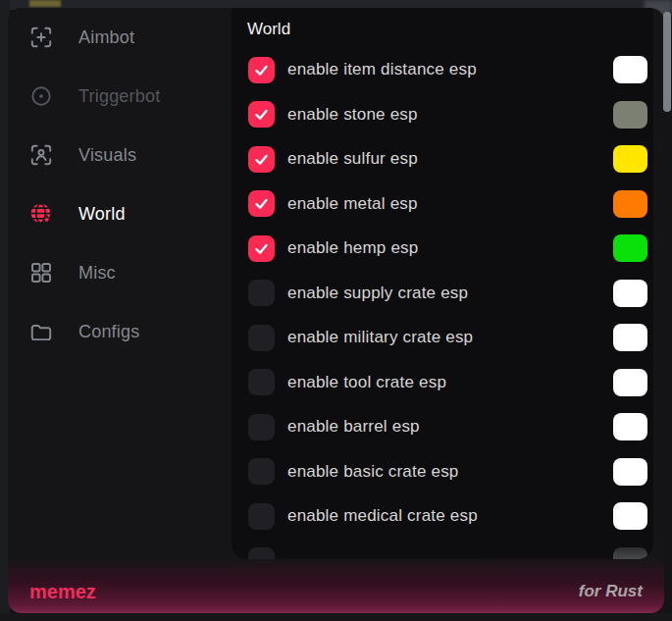 The width and height of the screenshot is (672, 621). Describe the element at coordinates (41, 96) in the screenshot. I see `triggerbot-icon` at that location.